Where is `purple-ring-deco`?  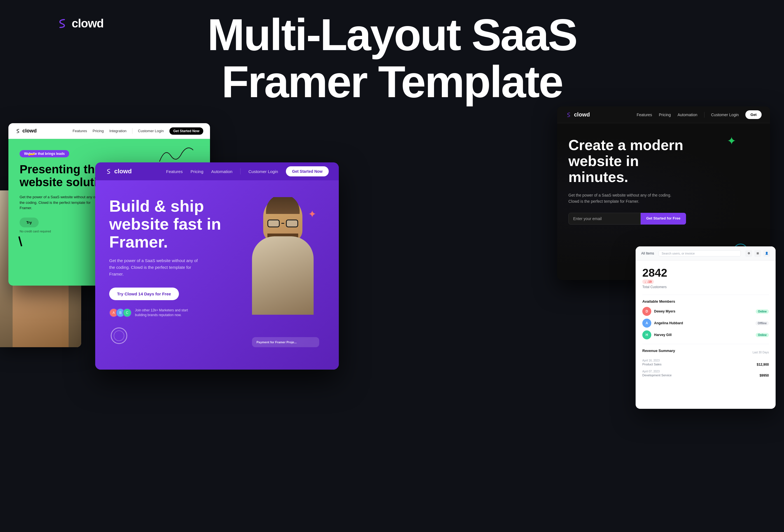
purple-ring-deco is located at coordinates (119, 336).